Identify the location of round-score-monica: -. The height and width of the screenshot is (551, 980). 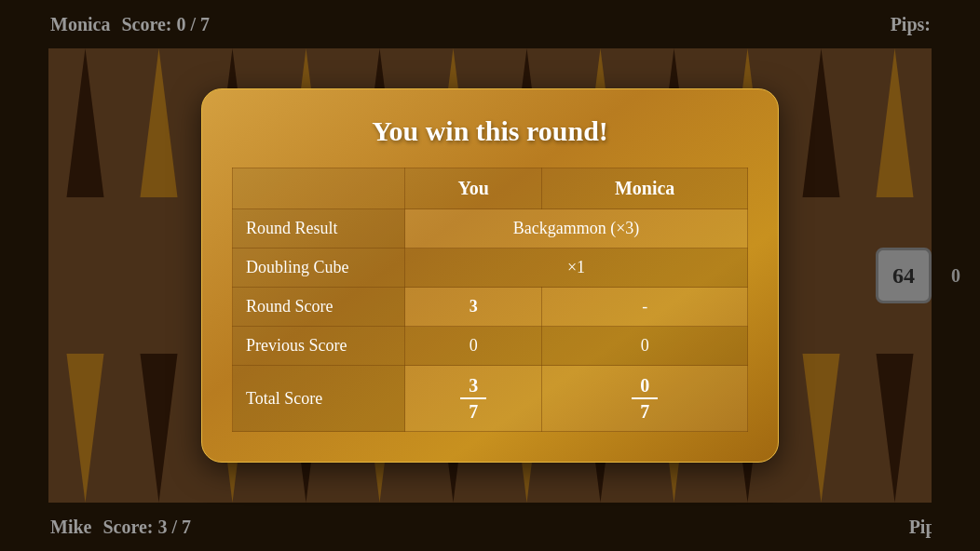
(645, 307).